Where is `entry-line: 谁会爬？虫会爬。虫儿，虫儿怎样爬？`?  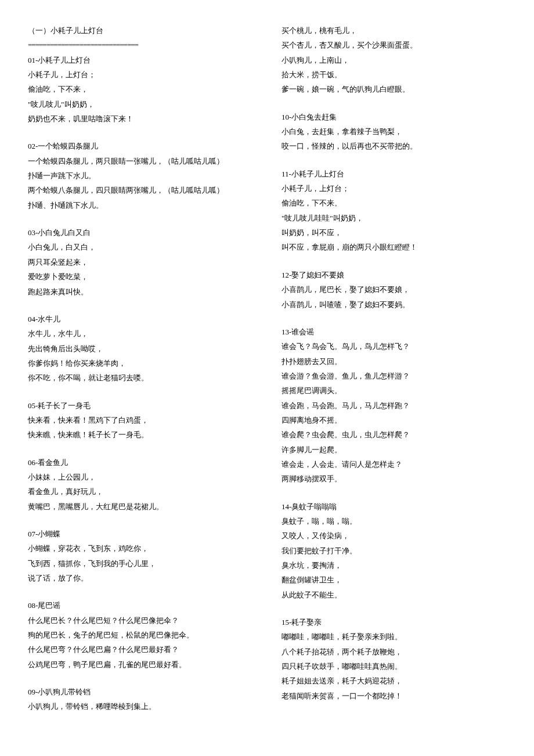
entry-line: 谁会爬？虫会爬。虫儿，虫儿怎样爬？ is located at coordinates (394, 434).